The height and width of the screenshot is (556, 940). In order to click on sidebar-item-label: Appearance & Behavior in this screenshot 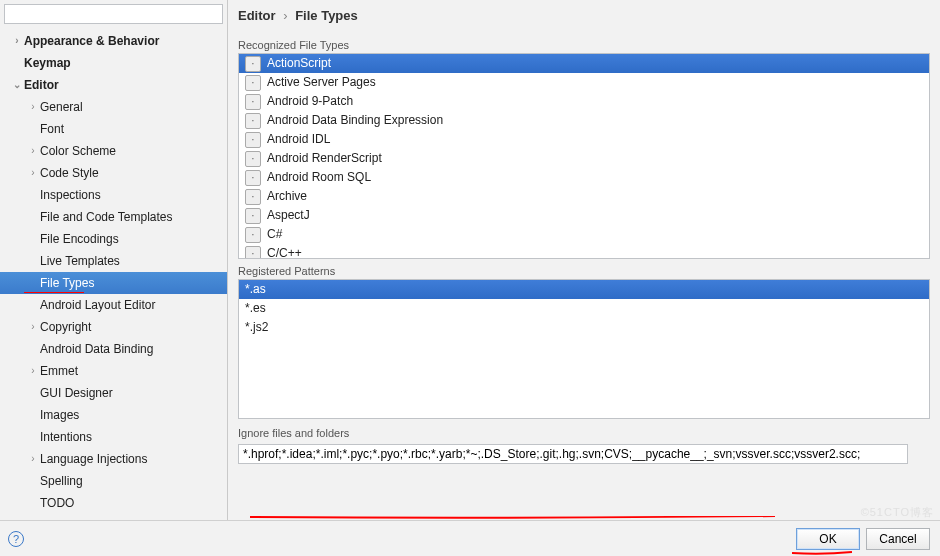, I will do `click(92, 41)`.